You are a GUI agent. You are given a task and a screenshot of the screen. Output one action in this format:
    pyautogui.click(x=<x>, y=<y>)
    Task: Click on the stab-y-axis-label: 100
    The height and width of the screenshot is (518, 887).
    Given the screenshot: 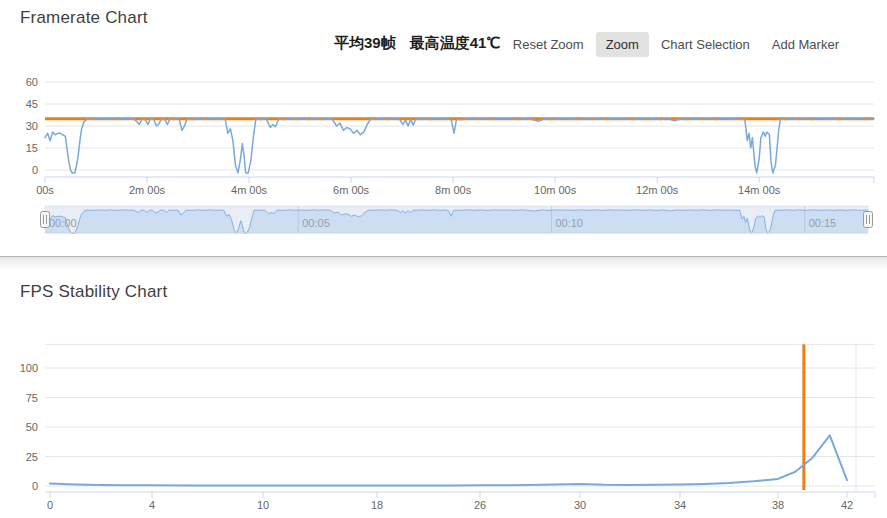 What is the action you would take?
    pyautogui.click(x=29, y=368)
    